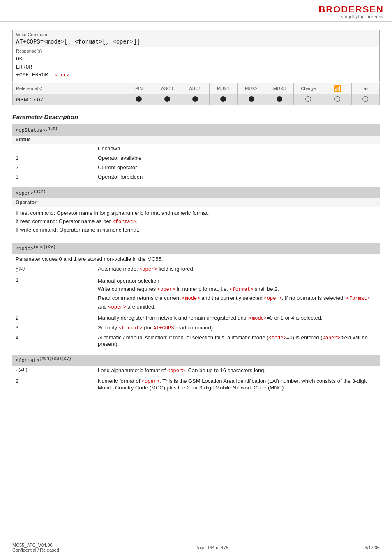  I want to click on mode-desc-0: Automatic mode; <oper> field is ignored., so click(237, 269).